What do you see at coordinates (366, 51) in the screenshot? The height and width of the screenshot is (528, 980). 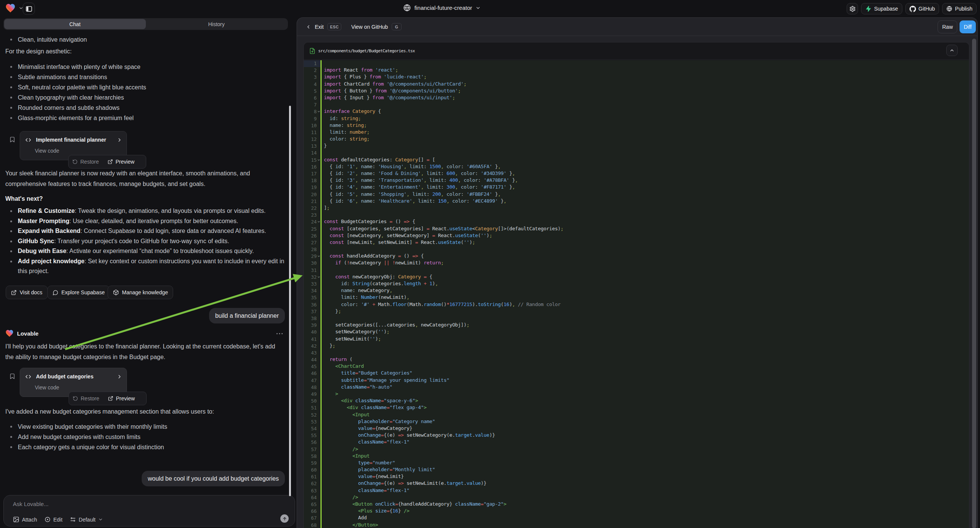 I see `file-path: src/components/budget/BudgetCategories.t…` at bounding box center [366, 51].